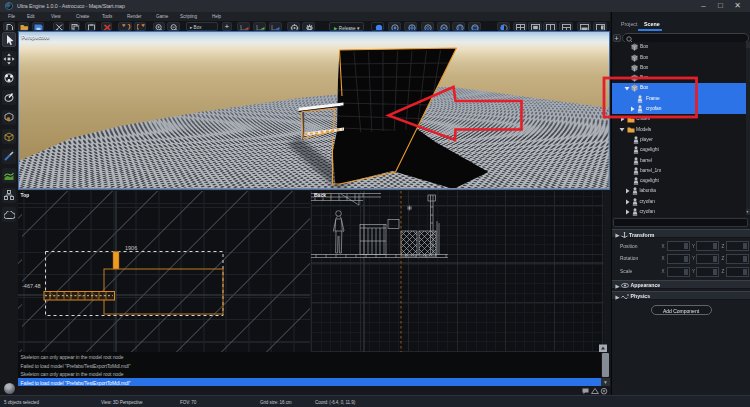  Describe the element at coordinates (131, 247) in the screenshot. I see `svg-text: 1906` at that location.